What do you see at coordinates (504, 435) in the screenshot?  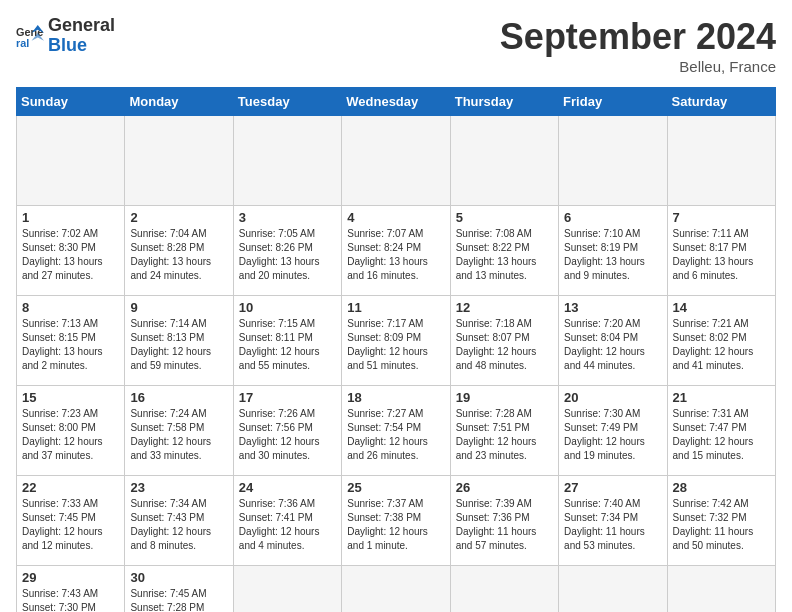 I see `day-info: Sunrise: 7:28 AMSunset: 7:51 PMDaylight:…` at bounding box center [504, 435].